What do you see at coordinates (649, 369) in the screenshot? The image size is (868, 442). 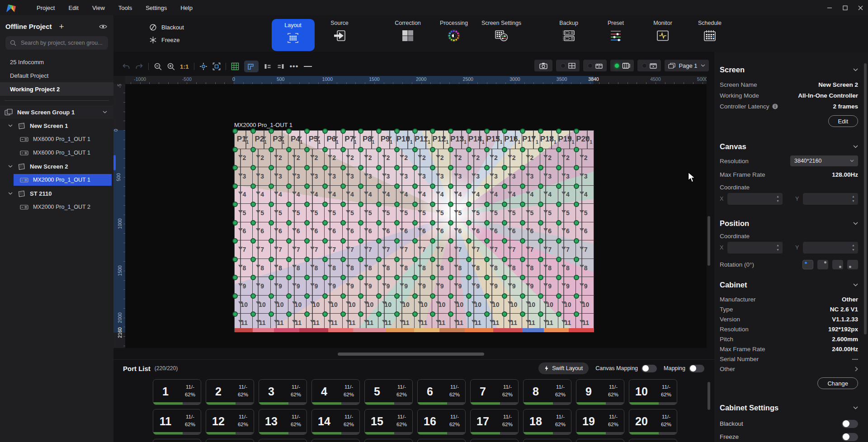 I see `canvas-mapping-toggle` at bounding box center [649, 369].